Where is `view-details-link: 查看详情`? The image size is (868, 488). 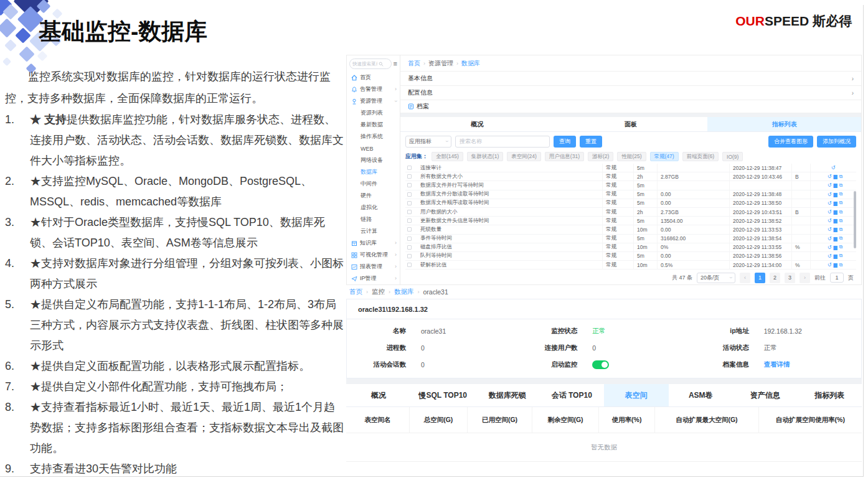 view-details-link: 查看详情 is located at coordinates (777, 365).